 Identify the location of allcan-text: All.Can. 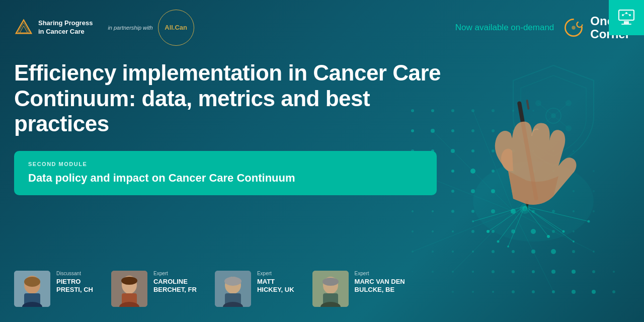
(176, 28).